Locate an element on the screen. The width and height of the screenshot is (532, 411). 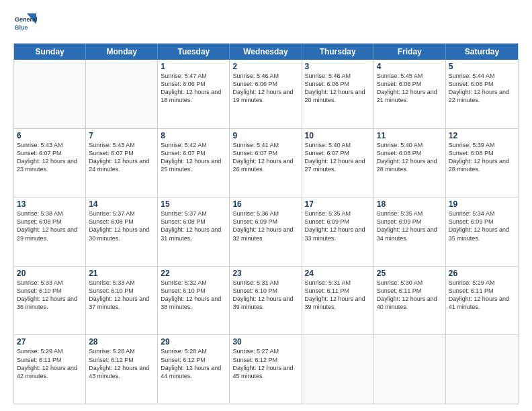
cell-info: Sunrise: 5:40 AM Sunset: 6:08 PM Dayligh… is located at coordinates (410, 157).